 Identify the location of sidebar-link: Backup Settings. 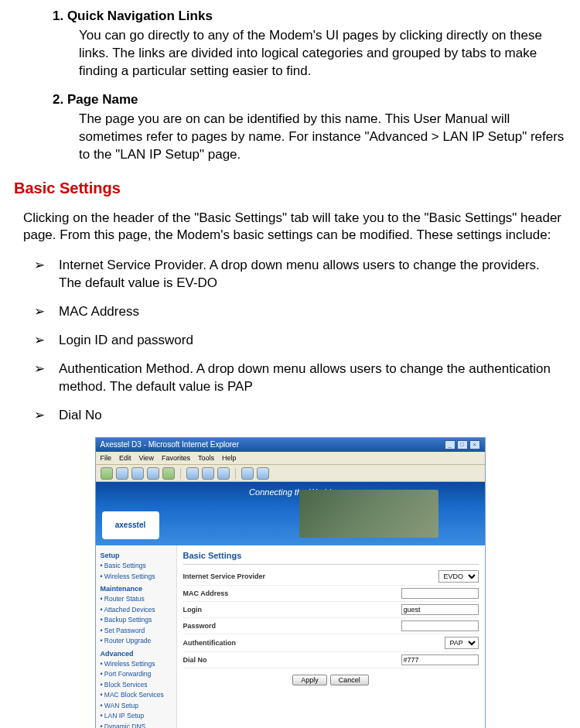
(138, 620).